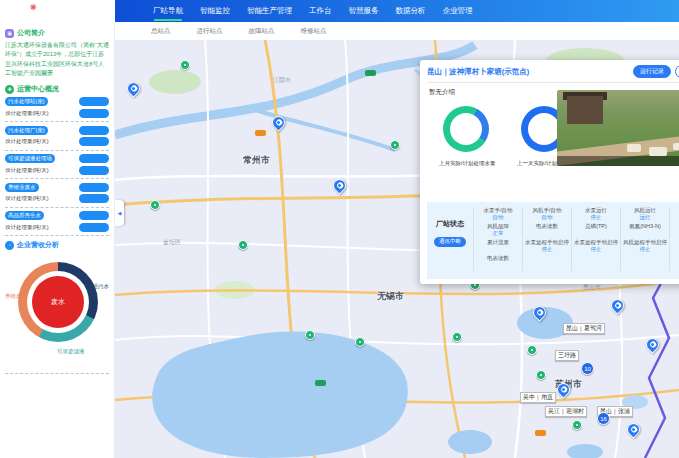 The height and width of the screenshot is (458, 679). What do you see at coordinates (592, 288) in the screenshot?
I see `town-label: 昆山市` at bounding box center [592, 288].